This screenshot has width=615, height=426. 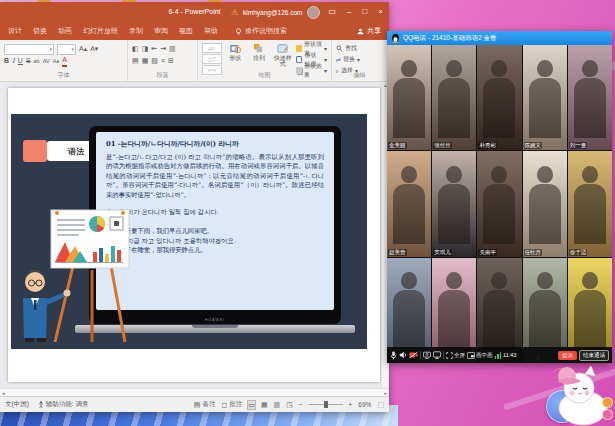 I want to click on strikethrough-icon: S, so click(x=28, y=61).